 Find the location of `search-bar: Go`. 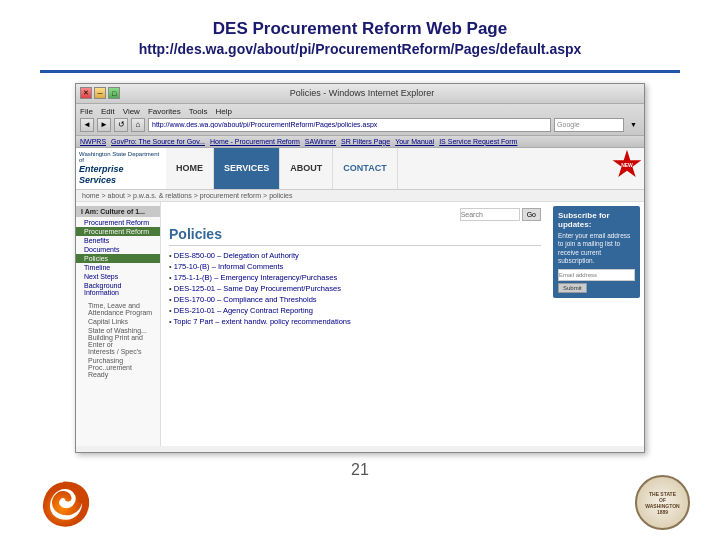

search-bar: Go is located at coordinates (355, 214).